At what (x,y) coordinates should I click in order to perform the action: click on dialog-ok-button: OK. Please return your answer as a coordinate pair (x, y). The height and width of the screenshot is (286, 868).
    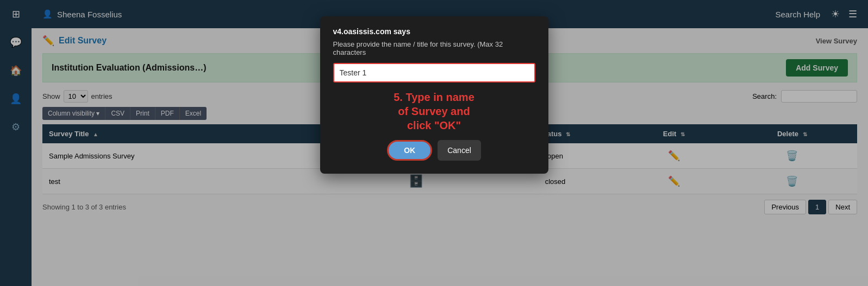
    Looking at the image, I should click on (410, 150).